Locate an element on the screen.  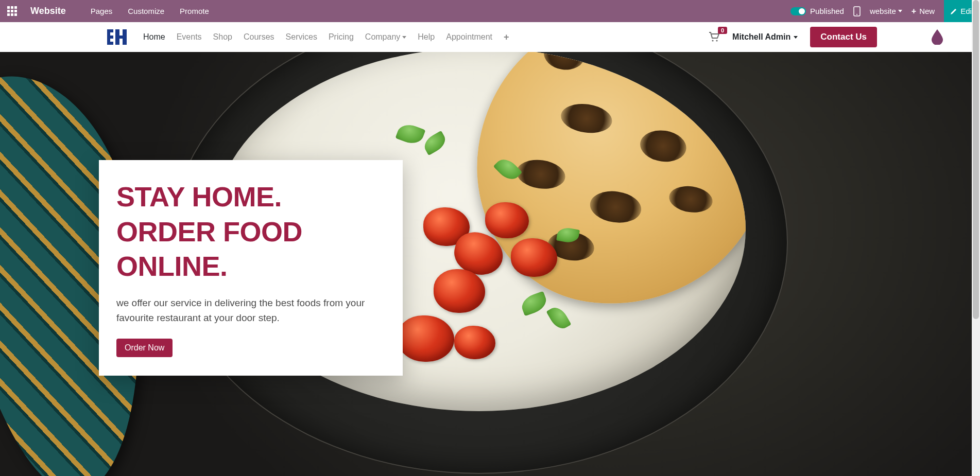
add-nav-item-button: + is located at coordinates (507, 37).